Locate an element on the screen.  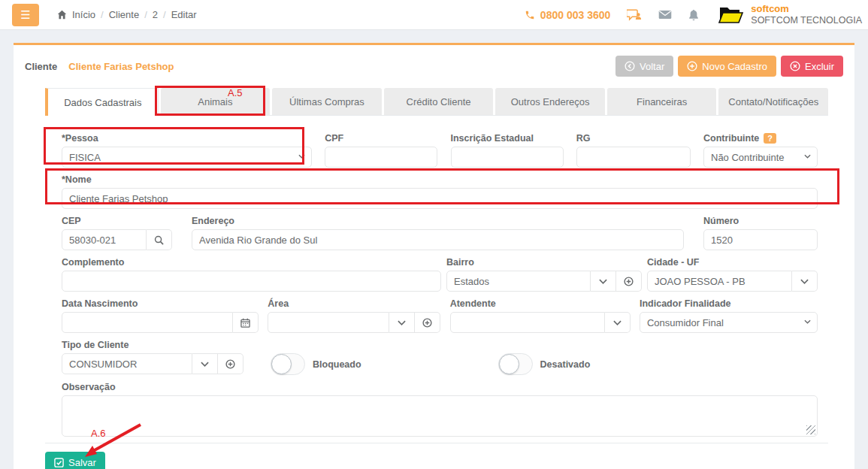
phone-icon is located at coordinates (530, 15).